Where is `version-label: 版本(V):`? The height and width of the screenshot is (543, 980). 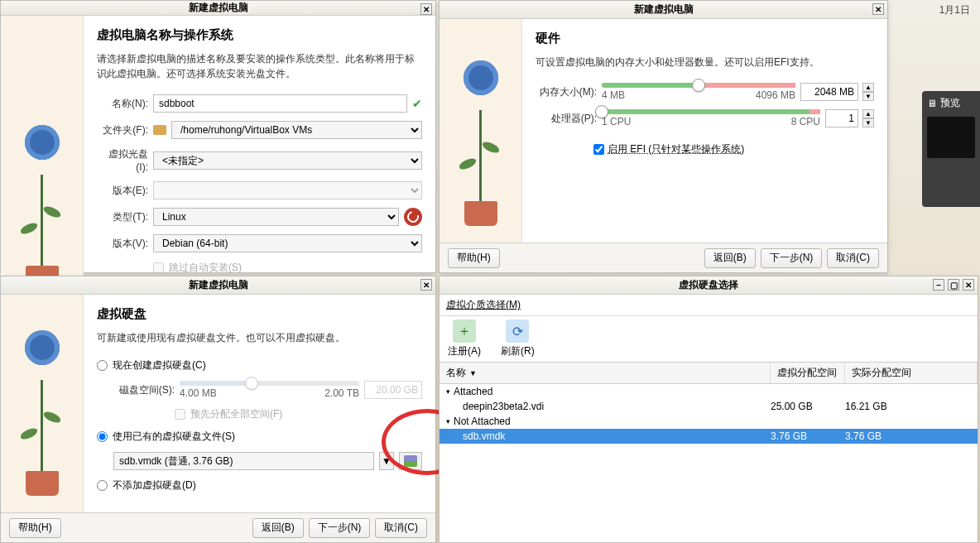 version-label: 版本(V): is located at coordinates (122, 243).